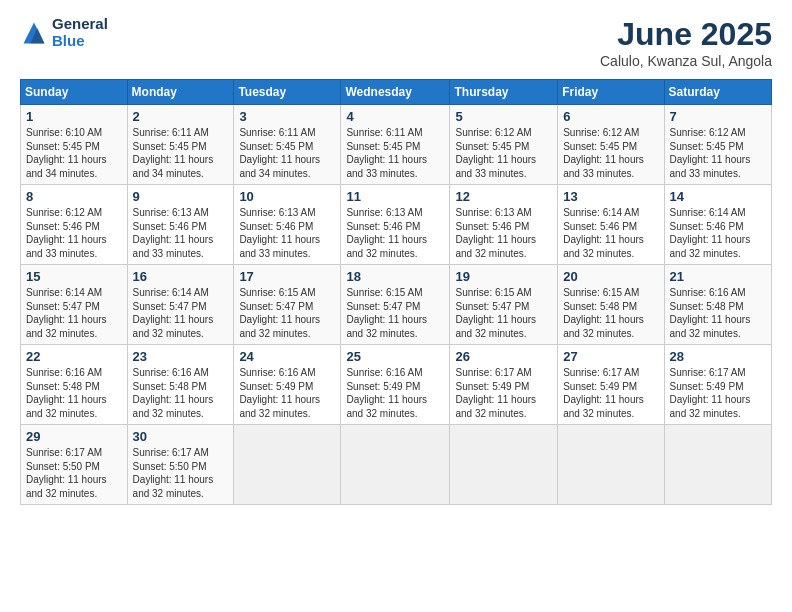  What do you see at coordinates (287, 356) in the screenshot?
I see `day-number: 24` at bounding box center [287, 356].